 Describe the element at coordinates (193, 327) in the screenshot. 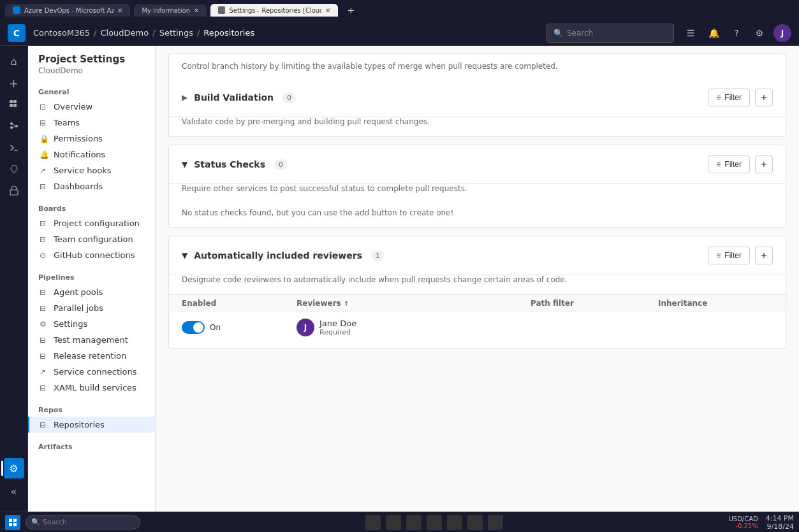

I see `enabled-toggle` at that location.